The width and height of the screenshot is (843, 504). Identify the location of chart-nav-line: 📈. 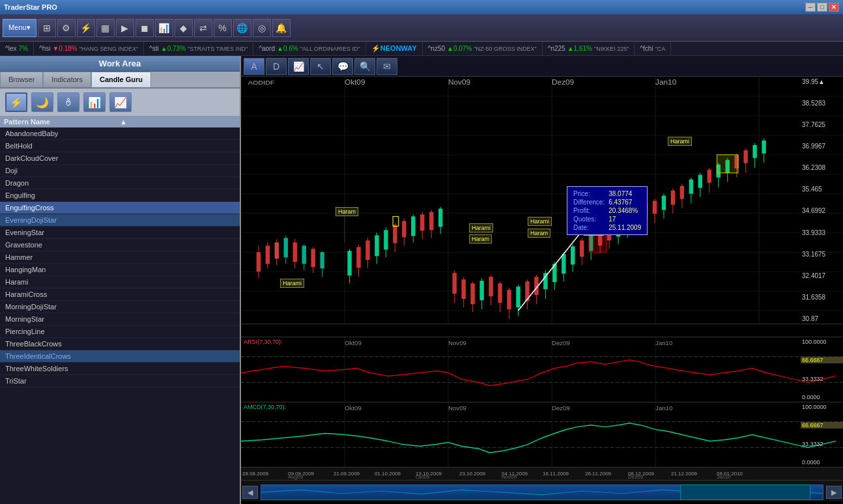
(298, 66).